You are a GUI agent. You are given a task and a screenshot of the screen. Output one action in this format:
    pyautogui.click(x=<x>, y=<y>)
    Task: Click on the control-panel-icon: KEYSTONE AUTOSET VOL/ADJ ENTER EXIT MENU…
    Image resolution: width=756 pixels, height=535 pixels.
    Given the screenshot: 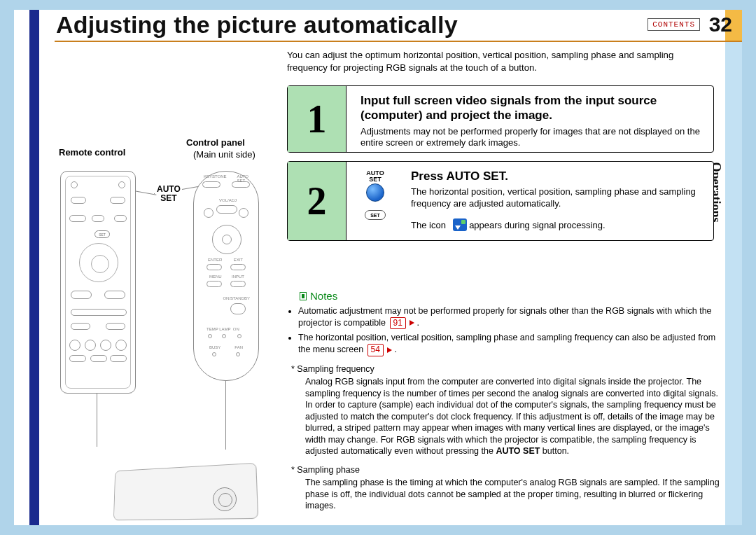 What is the action you would take?
    pyautogui.click(x=226, y=276)
    